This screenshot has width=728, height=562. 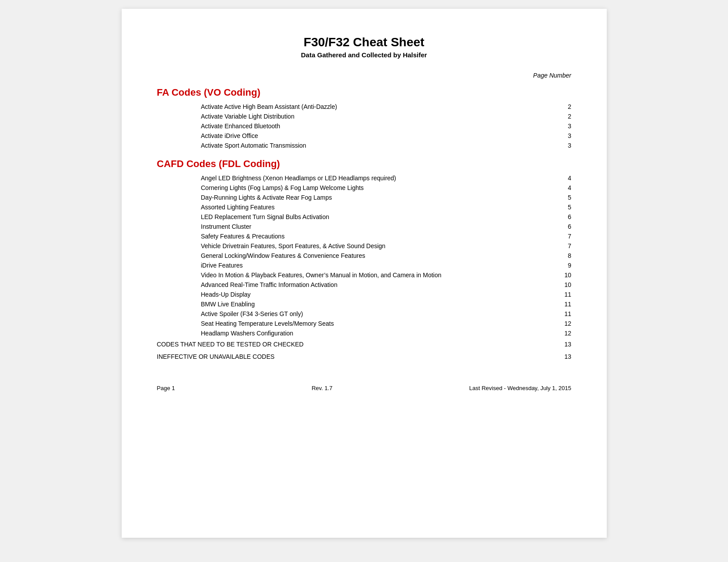 I want to click on footer-last-revised: Last Revised - Wednesday, July 1, 2015, so click(x=520, y=388).